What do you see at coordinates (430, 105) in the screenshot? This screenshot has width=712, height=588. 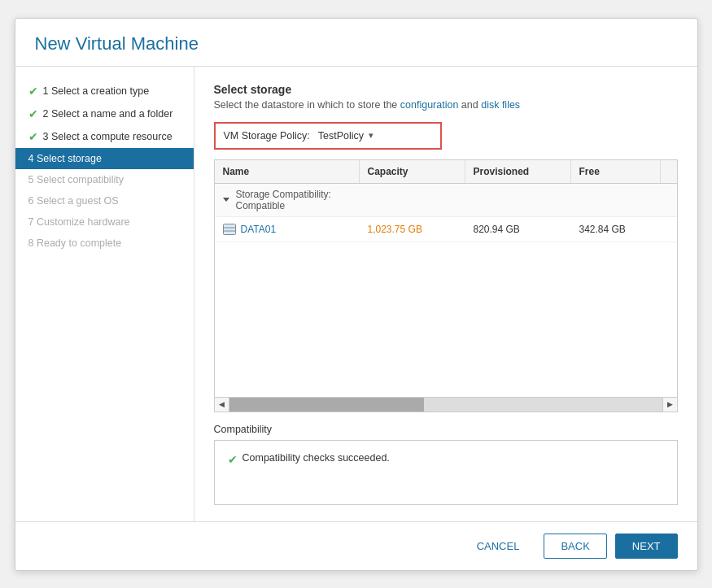 I see `configuration-link: configuration` at bounding box center [430, 105].